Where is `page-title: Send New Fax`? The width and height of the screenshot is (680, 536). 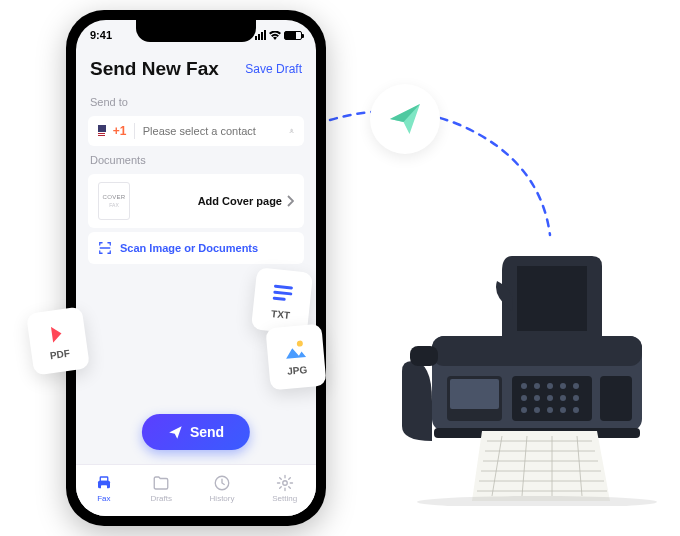
page-title: Send New Fax is located at coordinates (154, 69).